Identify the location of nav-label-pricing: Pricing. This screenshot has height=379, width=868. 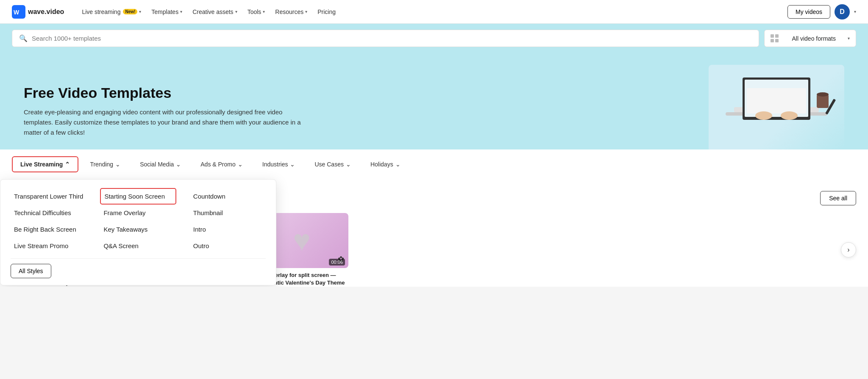
(326, 12).